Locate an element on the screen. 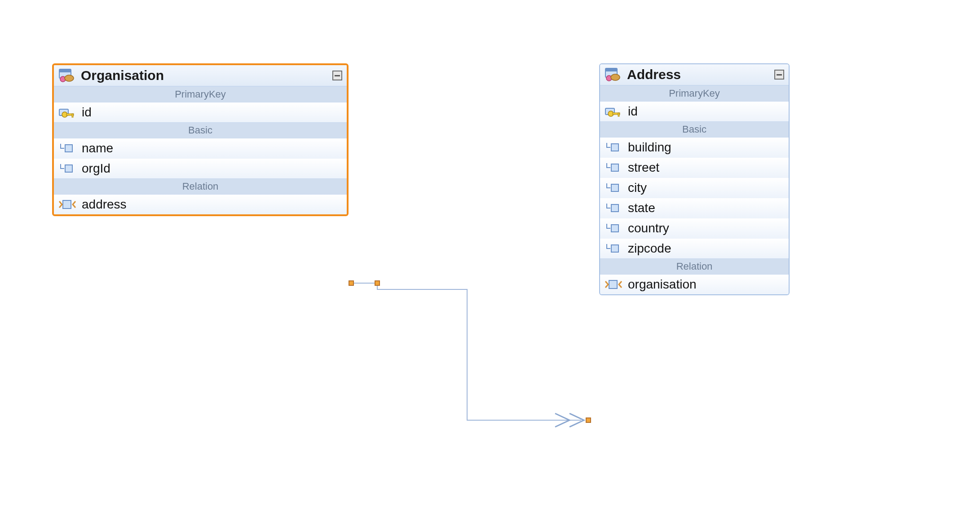 This screenshot has width=980, height=515. entity-header: Address is located at coordinates (694, 75).